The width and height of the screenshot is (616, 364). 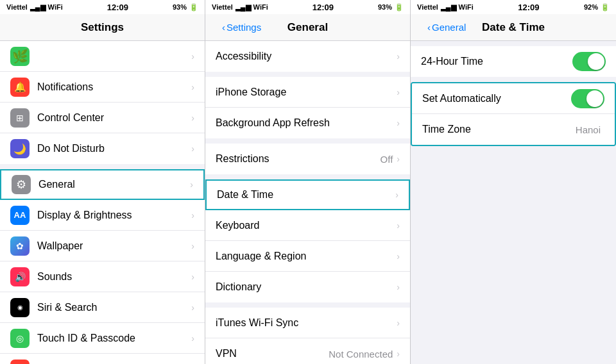 I want to click on highlighted-section: Set Automatically Time Zone Hanoi, so click(x=513, y=114).